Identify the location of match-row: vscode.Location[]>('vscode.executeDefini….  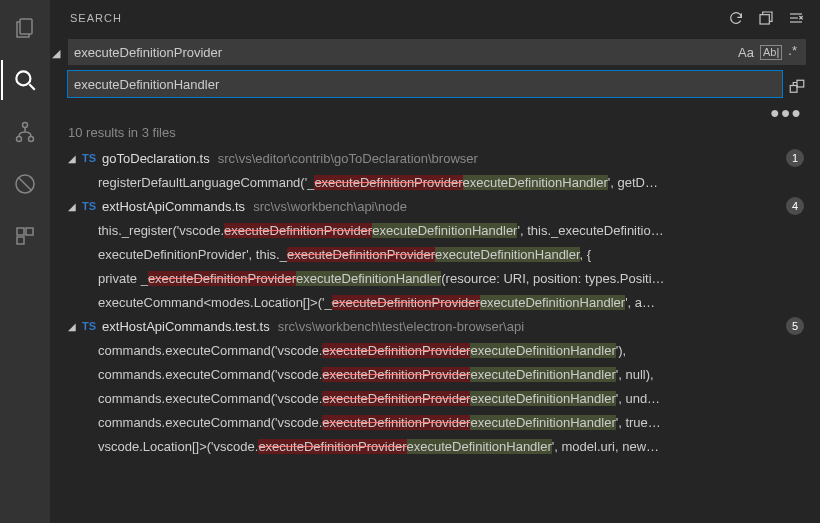
(433, 446).